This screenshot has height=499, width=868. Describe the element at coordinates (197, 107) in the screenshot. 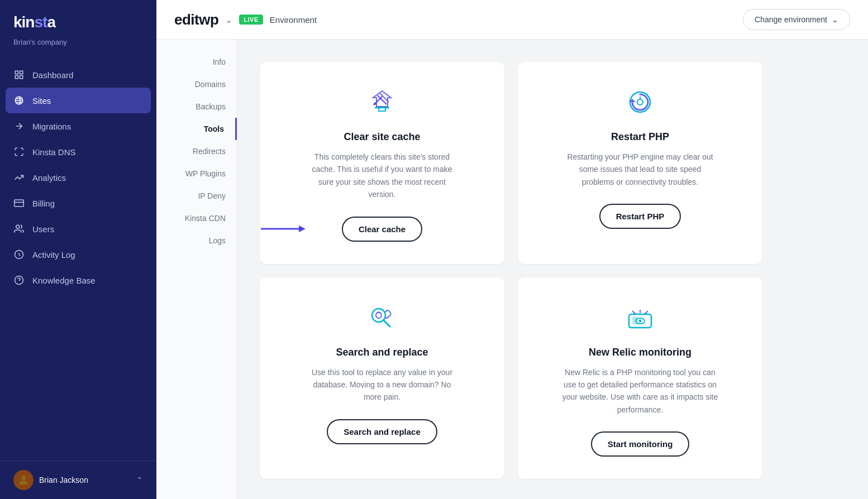

I see `sub-nav-item-backups: Backups` at that location.